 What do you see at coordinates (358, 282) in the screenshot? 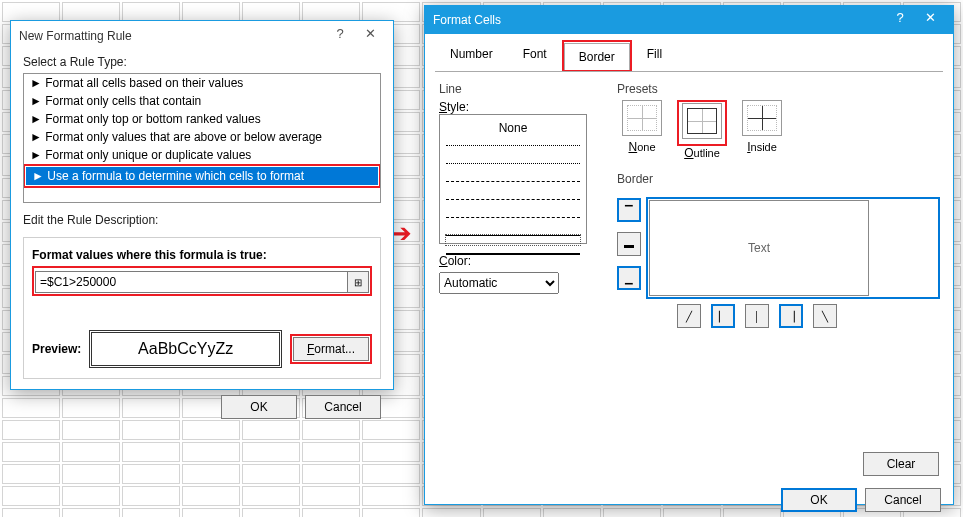
I see `range-selector-icon: ⊞` at bounding box center [358, 282].